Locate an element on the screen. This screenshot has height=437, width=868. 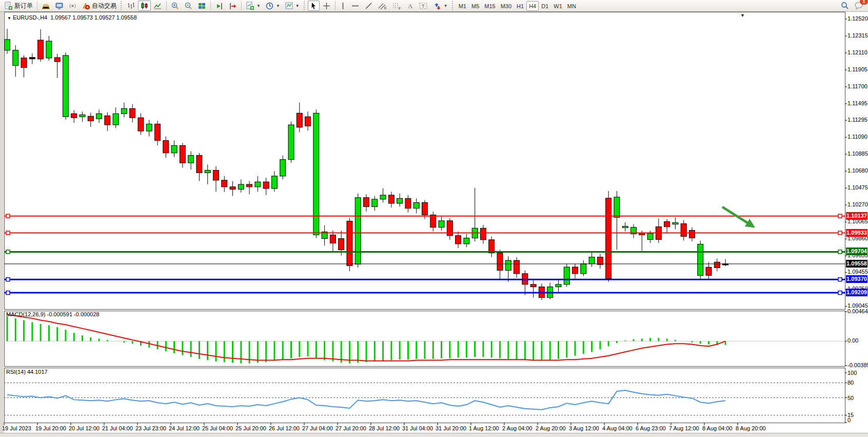
date-axis-label: 19 Jul 20:00 is located at coordinates (51, 428).